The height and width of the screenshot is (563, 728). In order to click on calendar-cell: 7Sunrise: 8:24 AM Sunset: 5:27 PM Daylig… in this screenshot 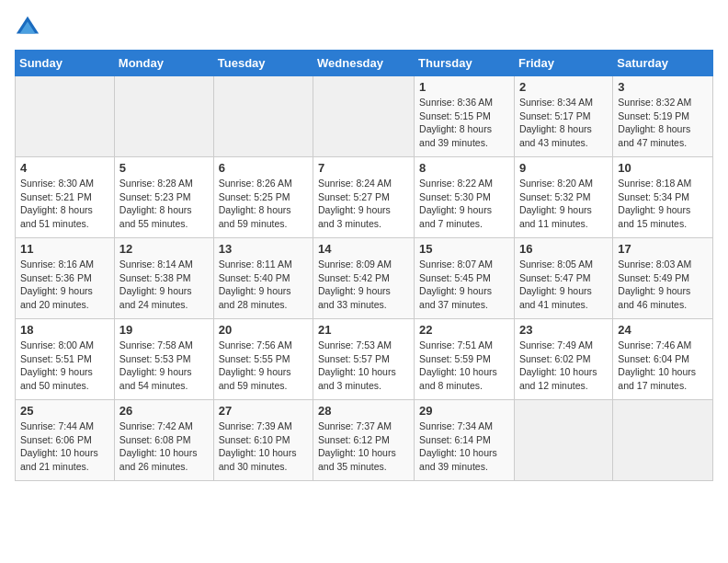, I will do `click(364, 198)`.